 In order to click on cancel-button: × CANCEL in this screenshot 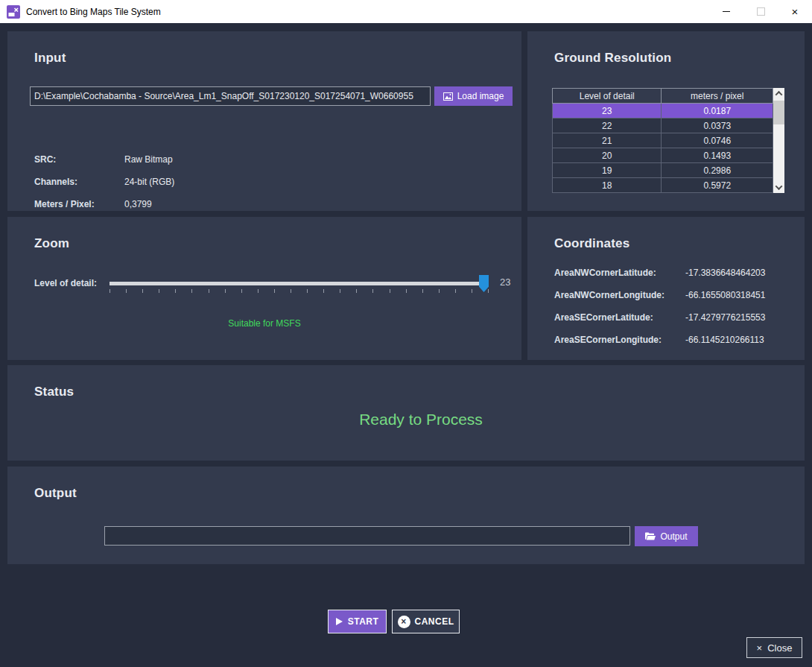, I will do `click(426, 622)`.